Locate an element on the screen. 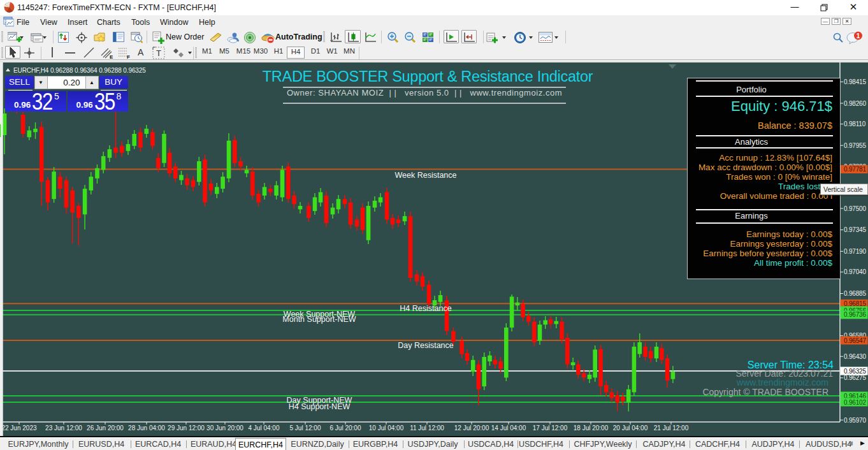 This screenshot has height=450, width=868. svg-text: 0.96102 is located at coordinates (855, 403).